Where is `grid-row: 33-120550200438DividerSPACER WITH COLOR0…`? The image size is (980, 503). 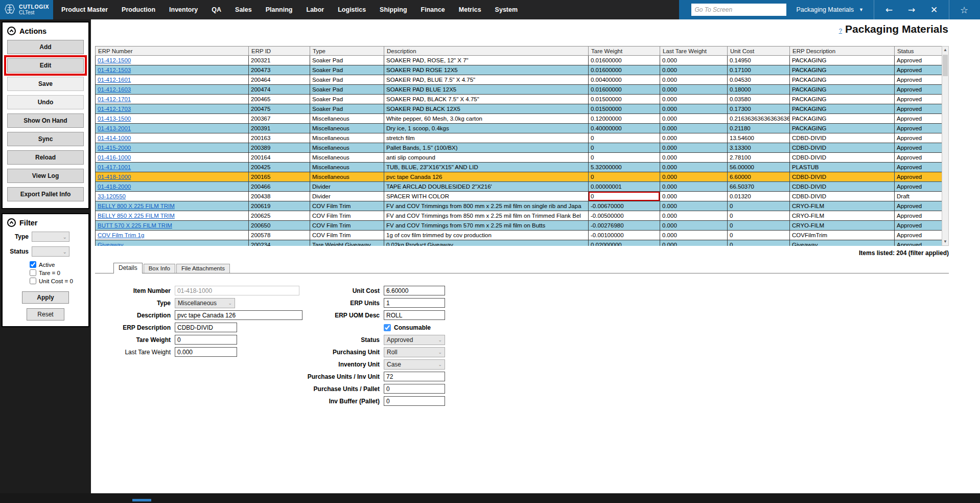
grid-row: 33-120550200438DividerSPACER WITH COLOR0… is located at coordinates (519, 196).